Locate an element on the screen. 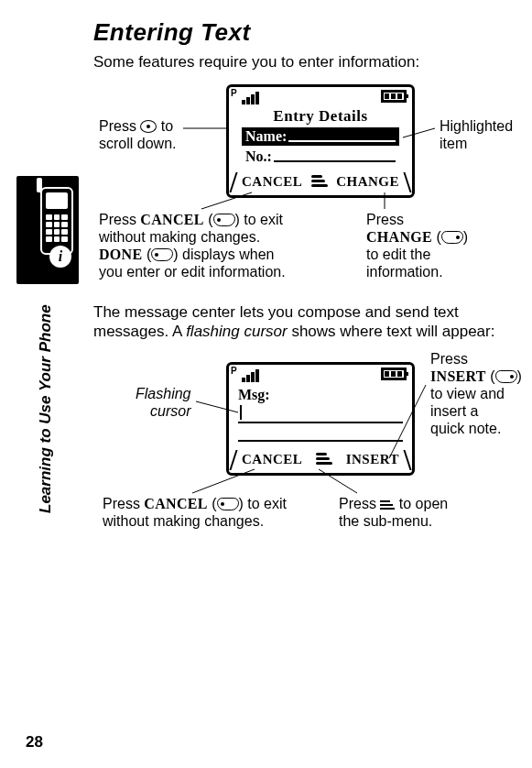  navigation-key-icon is located at coordinates (148, 126).